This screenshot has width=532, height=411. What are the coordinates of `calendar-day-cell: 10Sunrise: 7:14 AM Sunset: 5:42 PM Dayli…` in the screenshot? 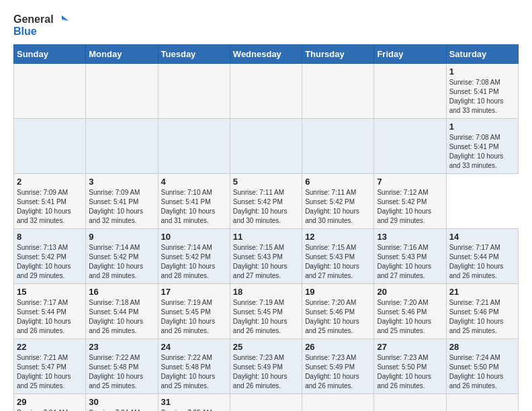 It's located at (193, 257).